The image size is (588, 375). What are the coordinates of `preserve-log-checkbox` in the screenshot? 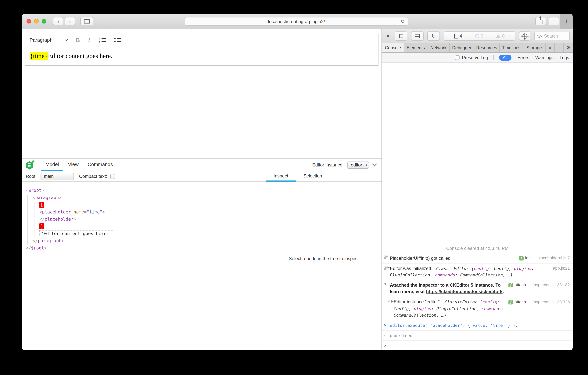 It's located at (458, 57).